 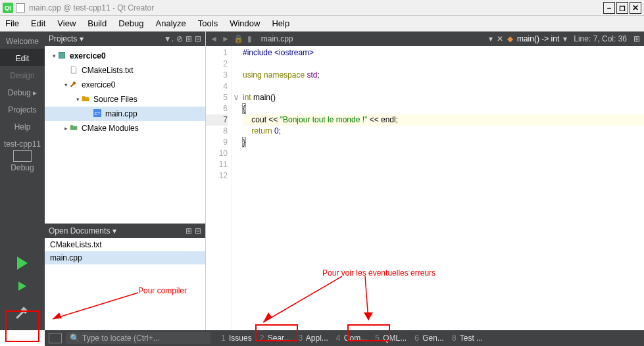 I want to click on open-docs-list: CMakeLists.txtmain.cpp, so click(x=125, y=251).